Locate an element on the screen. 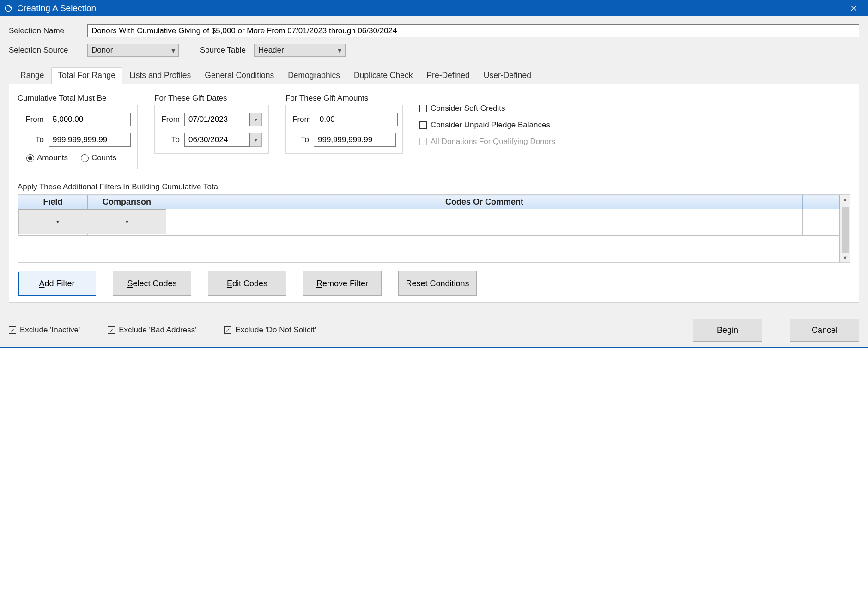  edit-codes-button: Edit Codes is located at coordinates (247, 283).